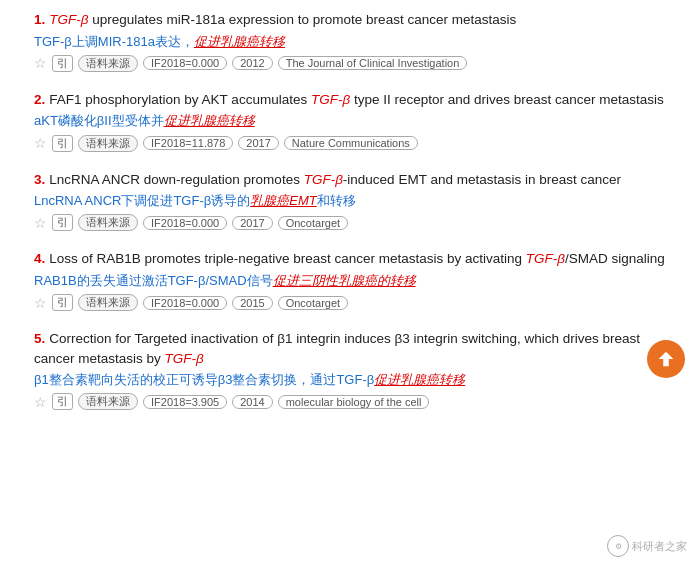 This screenshot has width=697, height=567. I want to click on source-tag-2: 语料来源, so click(108, 144).